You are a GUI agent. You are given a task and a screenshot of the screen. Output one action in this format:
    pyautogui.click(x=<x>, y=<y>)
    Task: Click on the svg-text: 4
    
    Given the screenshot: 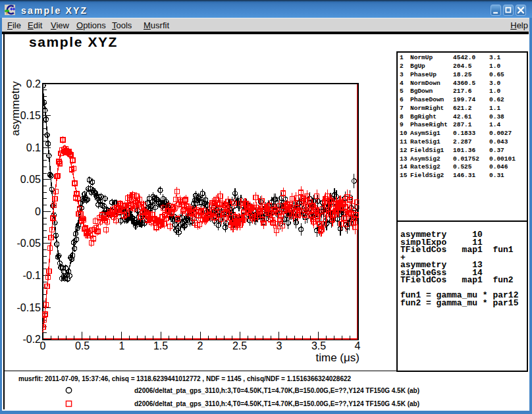 What is the action you would take?
    pyautogui.click(x=358, y=346)
    